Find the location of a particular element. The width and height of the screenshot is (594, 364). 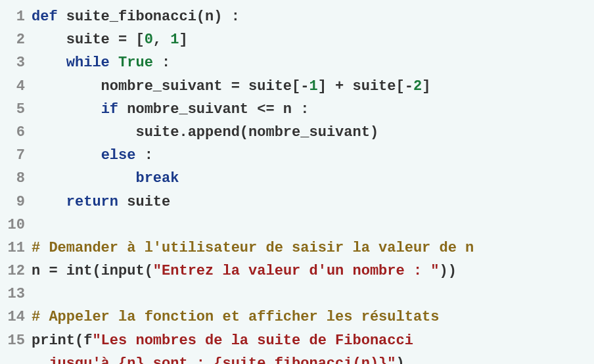

line-number: 6 is located at coordinates (16, 133).